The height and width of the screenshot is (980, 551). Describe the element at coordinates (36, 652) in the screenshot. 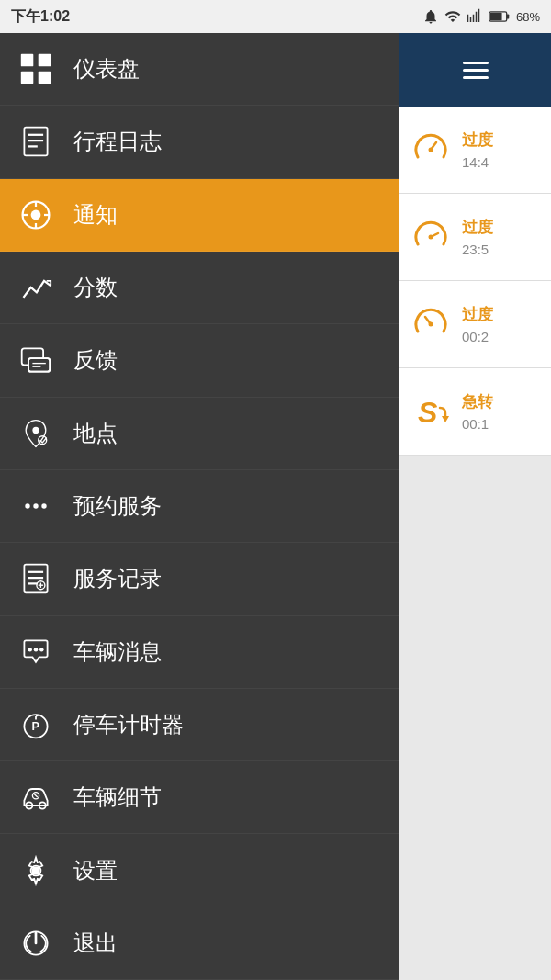

I see `vehicle-message-icon` at that location.